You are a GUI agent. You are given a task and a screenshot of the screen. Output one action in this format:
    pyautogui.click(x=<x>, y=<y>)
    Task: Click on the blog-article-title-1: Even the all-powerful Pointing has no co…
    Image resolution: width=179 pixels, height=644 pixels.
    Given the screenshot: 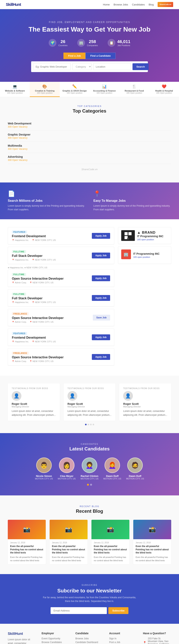 What is the action you would take?
    pyautogui.click(x=68, y=550)
    